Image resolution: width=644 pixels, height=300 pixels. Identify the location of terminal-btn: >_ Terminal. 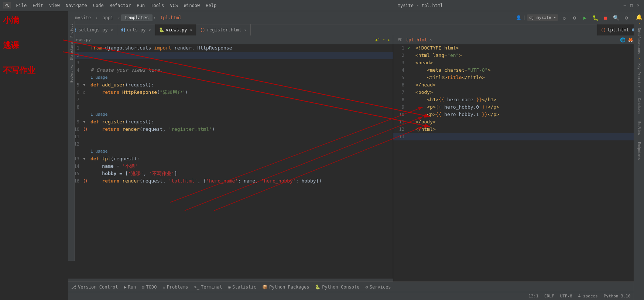
(208, 287).